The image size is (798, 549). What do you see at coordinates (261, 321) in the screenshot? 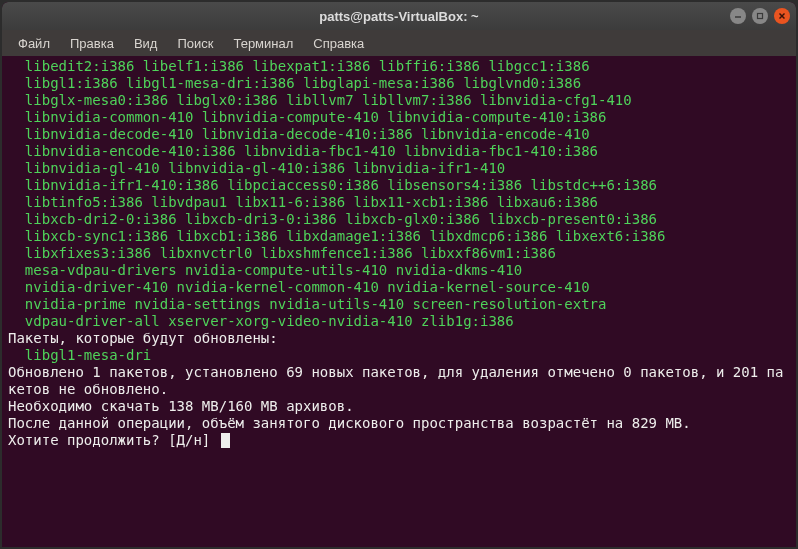
I see `pkg-line: vdpau-driver-all xserver-xorg-video-nvid…` at bounding box center [261, 321].